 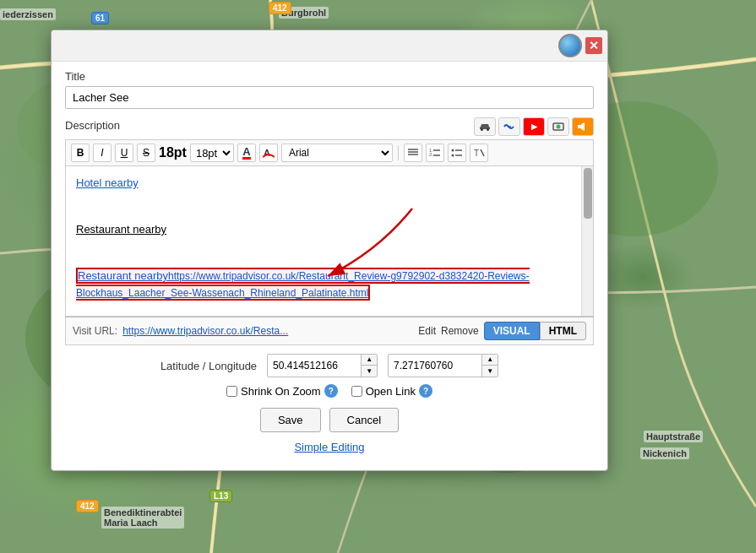 I want to click on visual-html-toggle: VISUAL HTML, so click(x=536, y=331).